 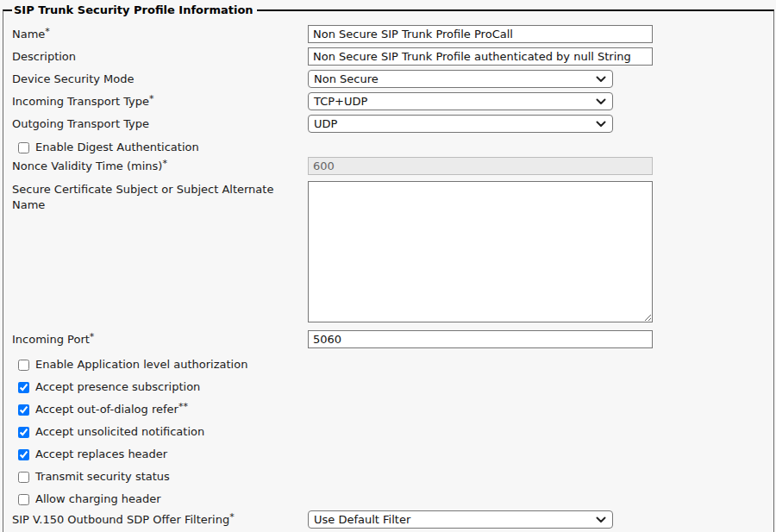 What do you see at coordinates (480, 34) in the screenshot?
I see `name-input` at bounding box center [480, 34].